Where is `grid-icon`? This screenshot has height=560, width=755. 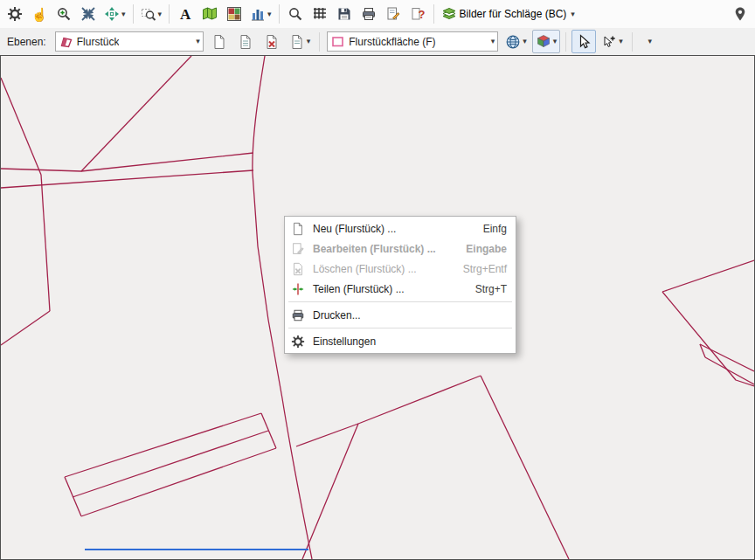 grid-icon is located at coordinates (320, 14).